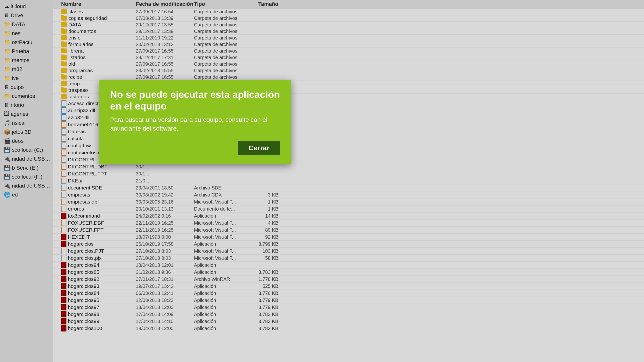 Image resolution: width=644 pixels, height=362 pixels. I want to click on dialog-title: No se puede ejecutar esta aplicación en …, so click(195, 100).